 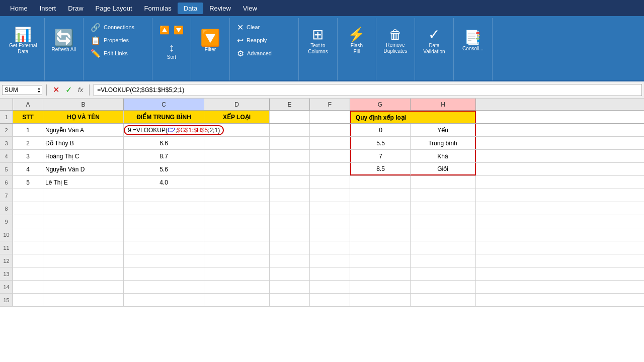 I want to click on menu-insert: Insert, so click(x=48, y=8).